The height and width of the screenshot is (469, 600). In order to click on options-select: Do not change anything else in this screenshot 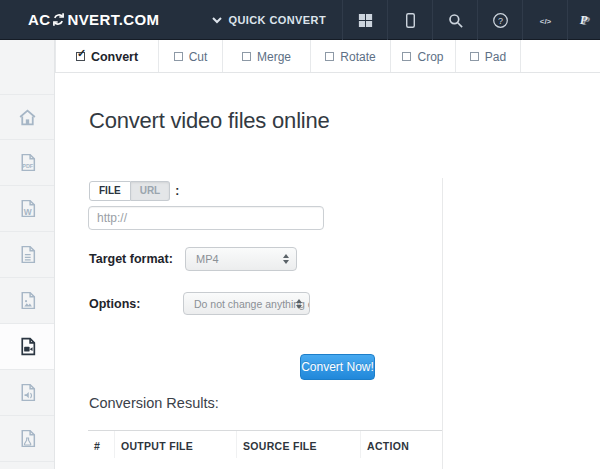, I will do `click(246, 304)`.